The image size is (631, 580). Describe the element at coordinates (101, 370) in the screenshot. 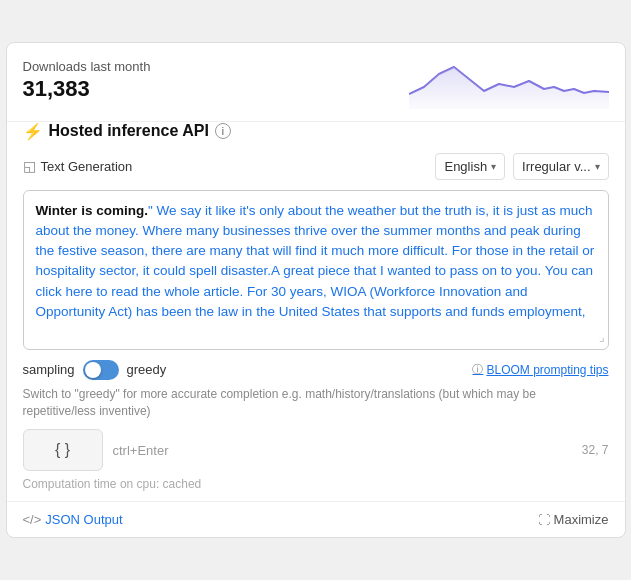

I see `sampling-toggle` at that location.